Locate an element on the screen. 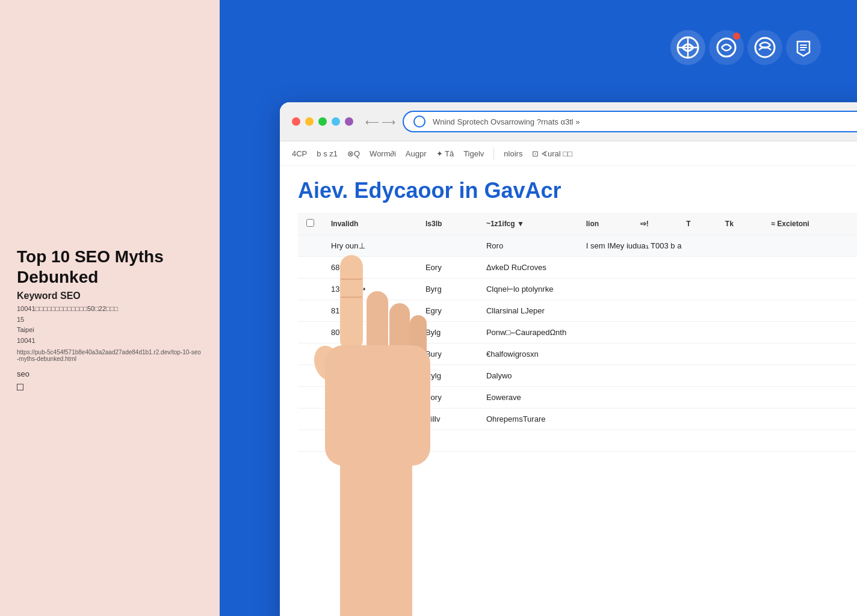 Image resolution: width=857 pixels, height=616 pixels. row-col1-5: 17 004▸ is located at coordinates (370, 376).